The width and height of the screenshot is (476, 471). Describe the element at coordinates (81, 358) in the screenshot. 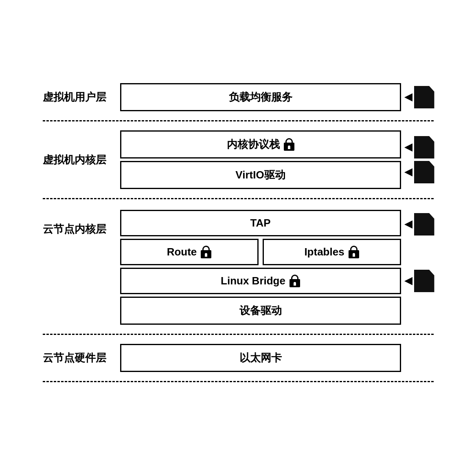

I see `label-cloud-hardware: 云节点硬件层` at that location.